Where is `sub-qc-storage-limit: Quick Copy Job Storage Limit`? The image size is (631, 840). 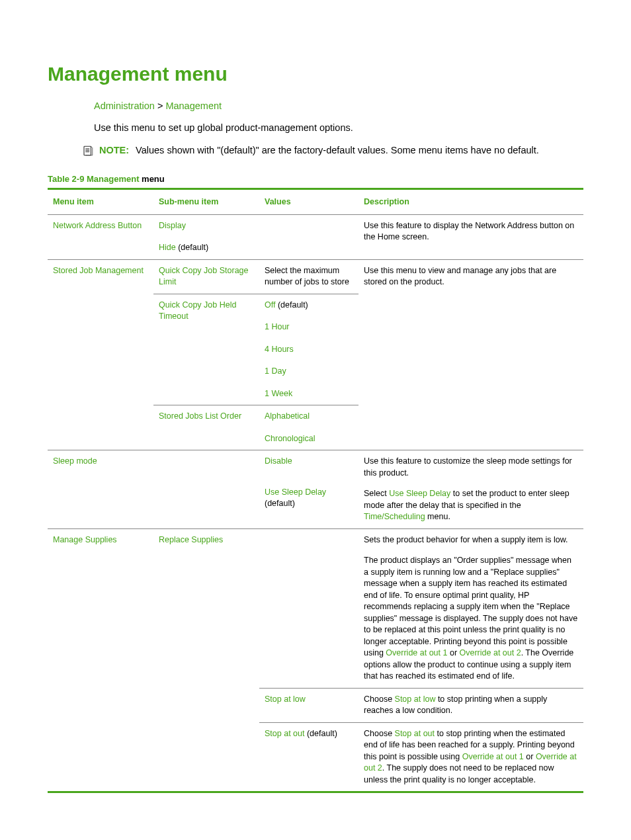 sub-qc-storage-limit: Quick Copy Job Storage Limit is located at coordinates (204, 276).